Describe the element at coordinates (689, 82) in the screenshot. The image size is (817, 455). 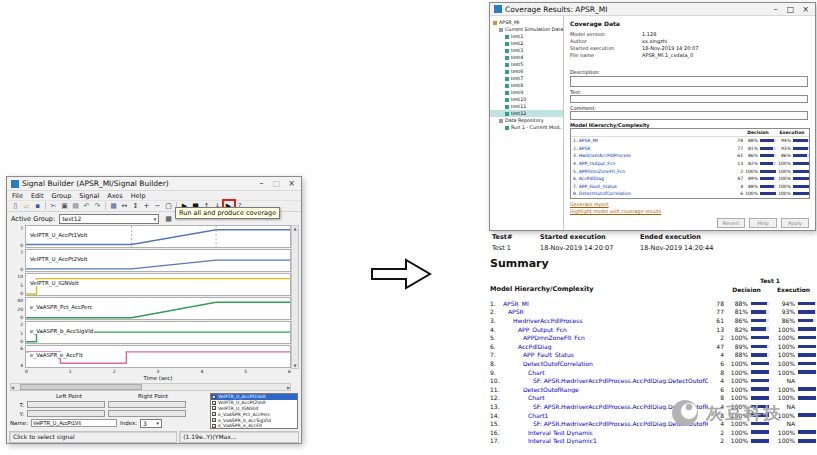
I see `description-input` at that location.